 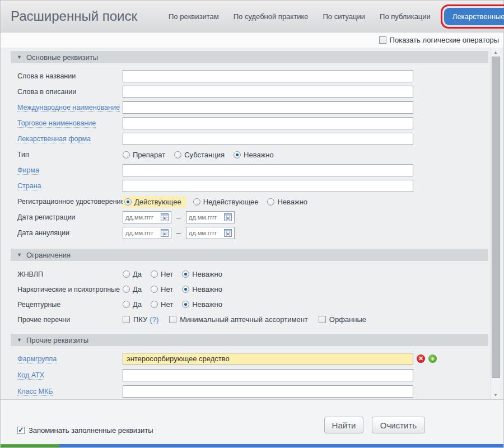 What do you see at coordinates (268, 391) in the screenshot?
I see `mkb-class-input` at bounding box center [268, 391].